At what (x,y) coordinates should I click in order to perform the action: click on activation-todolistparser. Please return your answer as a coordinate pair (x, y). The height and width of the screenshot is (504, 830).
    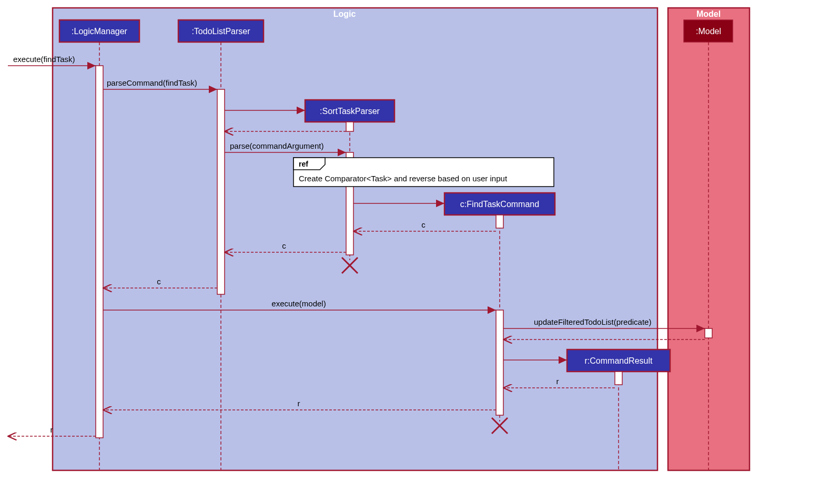
    Looking at the image, I should click on (221, 192).